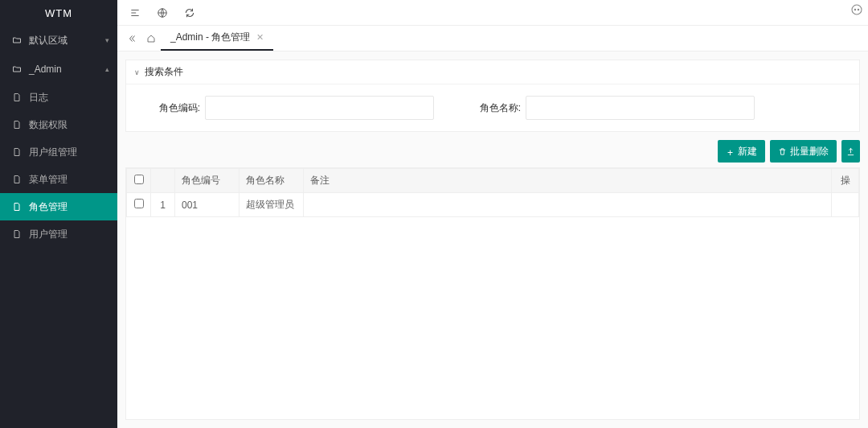 The image size is (868, 428). What do you see at coordinates (850, 151) in the screenshot?
I see `extra-button` at bounding box center [850, 151].